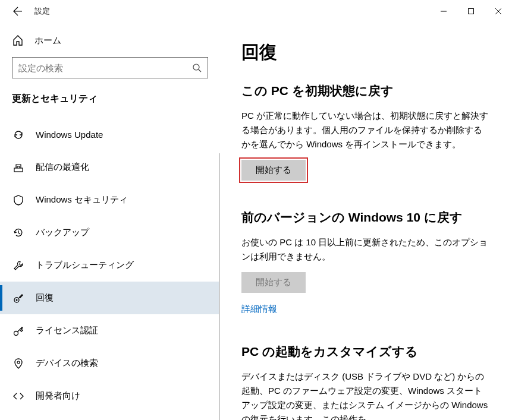 This screenshot has height=420, width=512. Describe the element at coordinates (18, 135) in the screenshot. I see `sync-icon` at that location.